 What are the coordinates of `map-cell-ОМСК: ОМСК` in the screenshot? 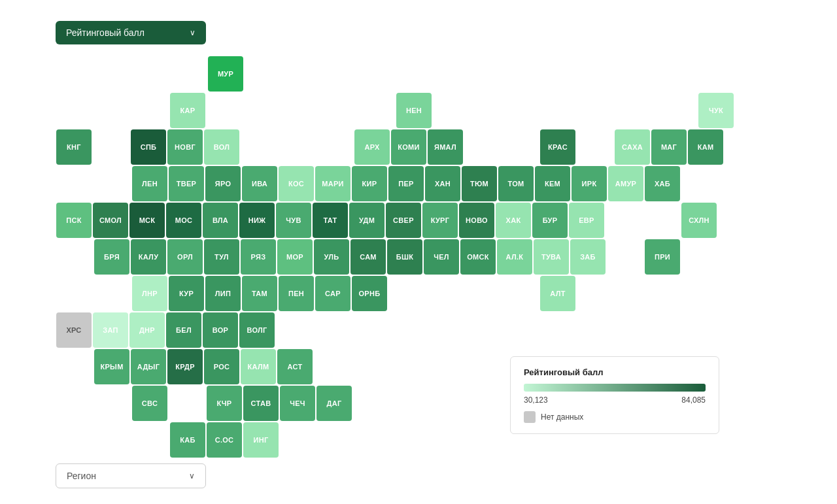 It's located at (478, 257).